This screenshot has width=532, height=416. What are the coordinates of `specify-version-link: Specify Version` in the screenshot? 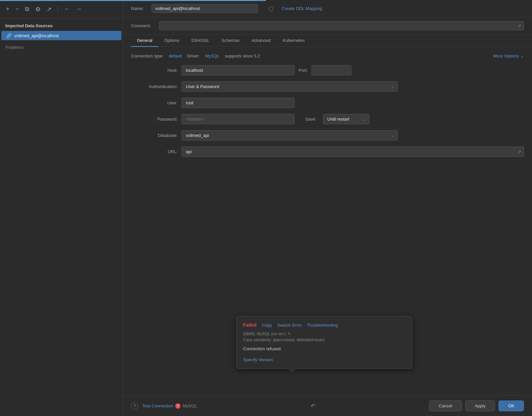 It's located at (258, 360).